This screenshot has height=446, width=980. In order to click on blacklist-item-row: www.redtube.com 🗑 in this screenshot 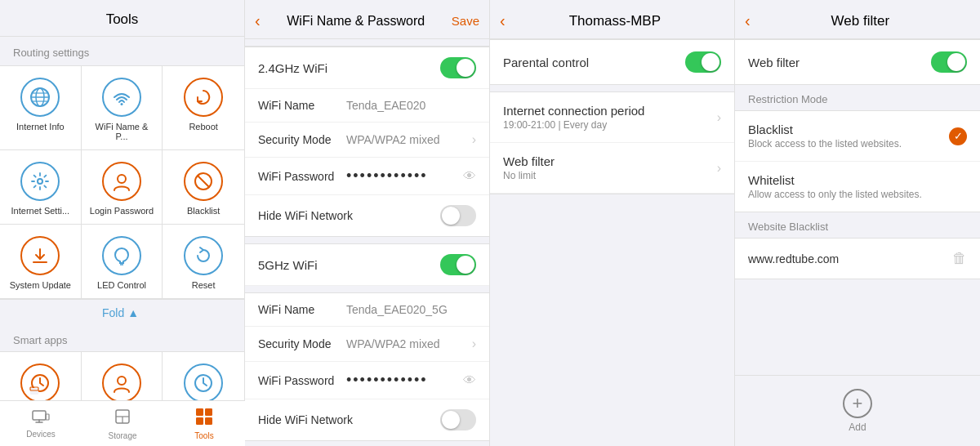, I will do `click(858, 258)`.